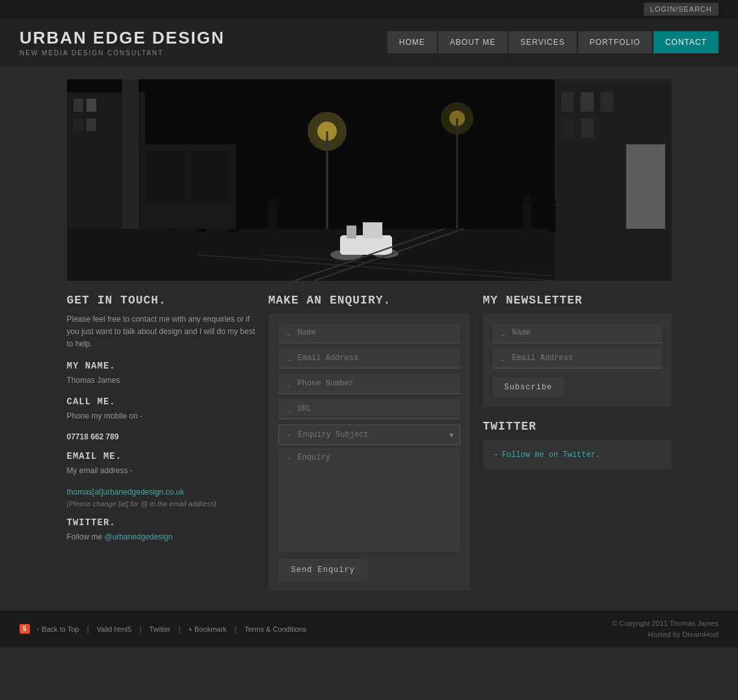 This screenshot has width=738, height=700. I want to click on logo-subtitle: NEW MEDIA DESIGN CONSULTANT, so click(122, 53).